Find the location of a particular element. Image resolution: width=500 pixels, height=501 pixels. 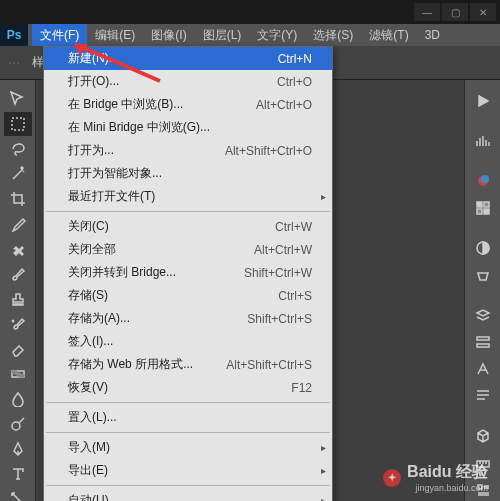

menu-text: 文字(Y) is located at coordinates (277, 35).